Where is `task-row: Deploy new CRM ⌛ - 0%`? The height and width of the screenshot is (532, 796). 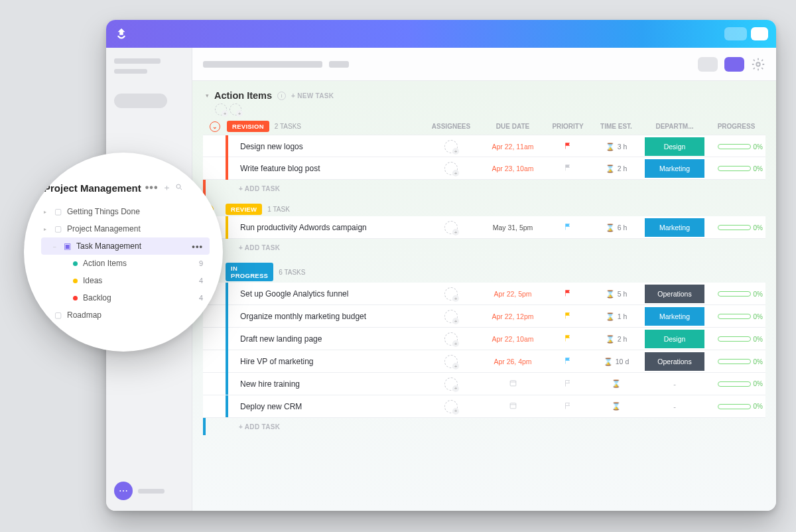 task-row: Deploy new CRM ⌛ - 0% is located at coordinates (484, 407).